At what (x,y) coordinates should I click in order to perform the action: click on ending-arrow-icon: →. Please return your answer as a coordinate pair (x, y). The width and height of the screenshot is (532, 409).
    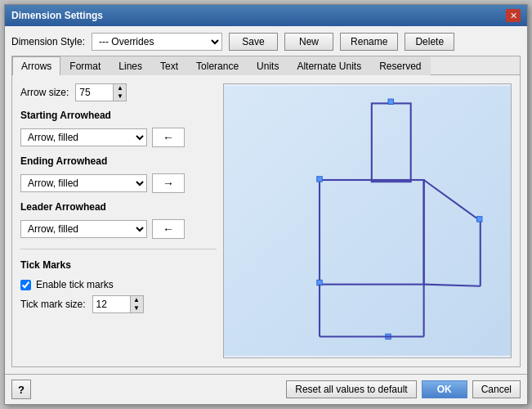
    Looking at the image, I should click on (168, 183).